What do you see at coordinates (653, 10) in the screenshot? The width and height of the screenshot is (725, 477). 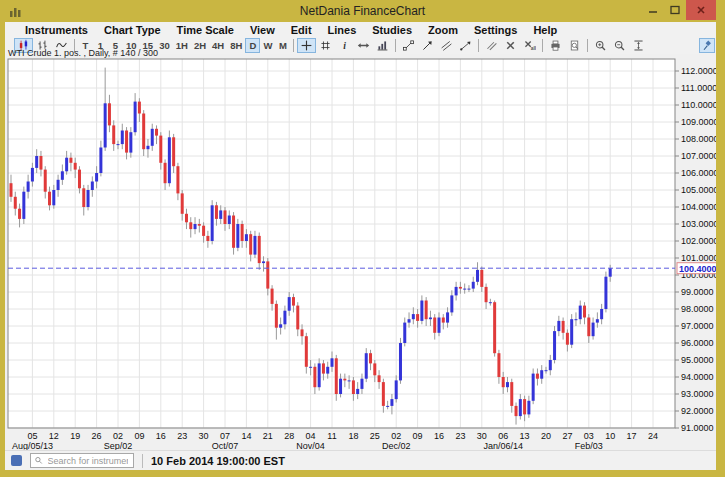 I see `minimize-button` at bounding box center [653, 10].